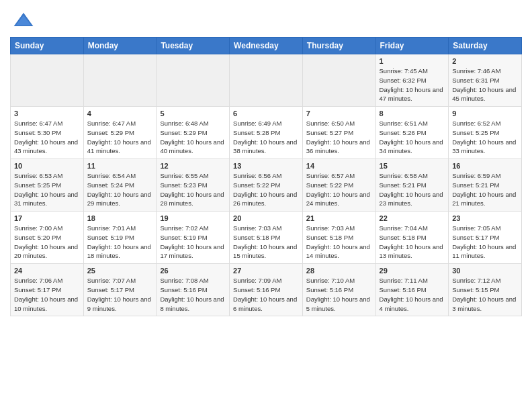  What do you see at coordinates (120, 137) in the screenshot?
I see `day-info: Sunrise: 6:47 AMSunset: 5:29 PMDaylight:…` at bounding box center [120, 137].